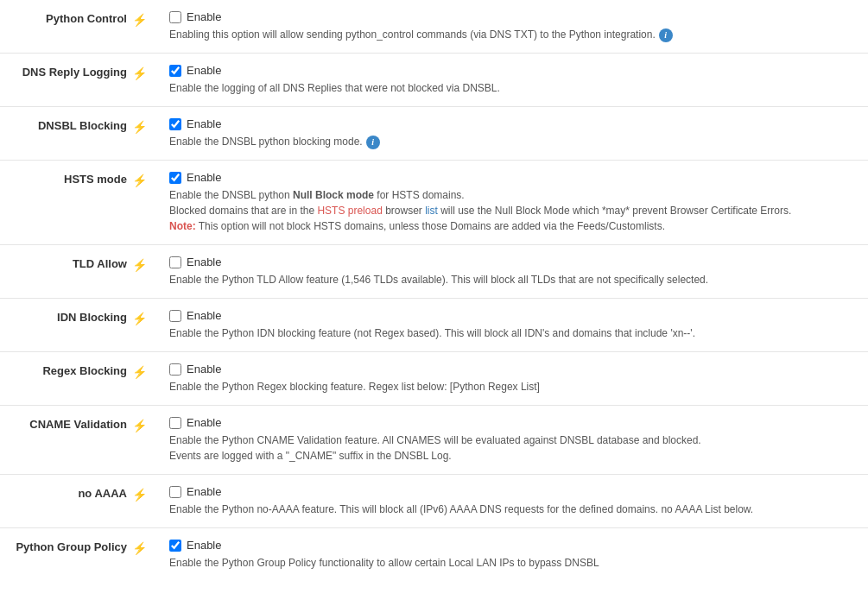 This screenshot has width=868, height=606. What do you see at coordinates (204, 423) in the screenshot?
I see `enable-label-cname-validation: Enable` at bounding box center [204, 423].